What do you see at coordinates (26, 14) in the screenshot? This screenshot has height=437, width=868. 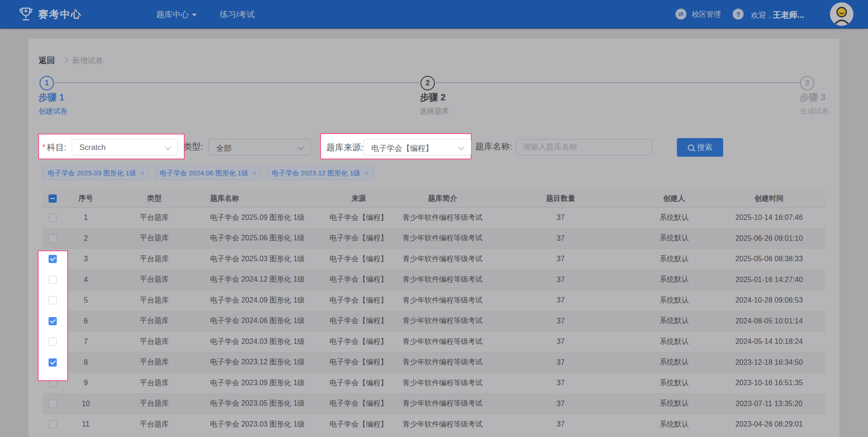 I see `trophy-icon` at bounding box center [26, 14].